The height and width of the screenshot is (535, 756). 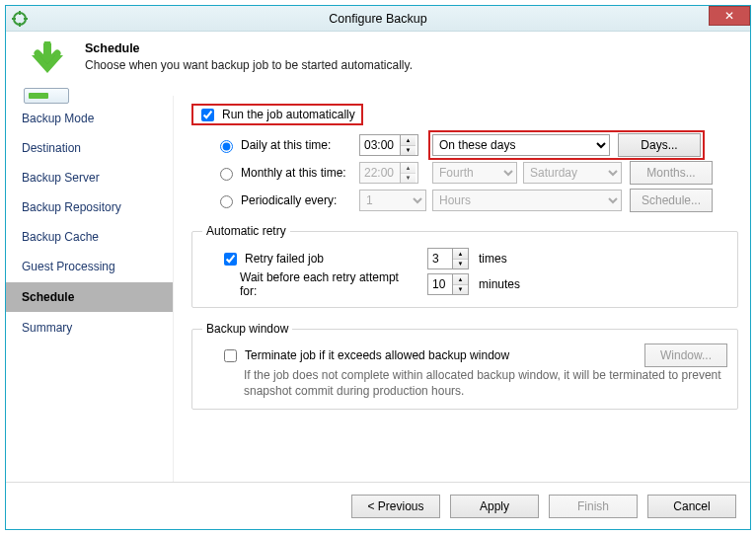 What do you see at coordinates (729, 16) in the screenshot?
I see `close-button: ✕` at bounding box center [729, 16].